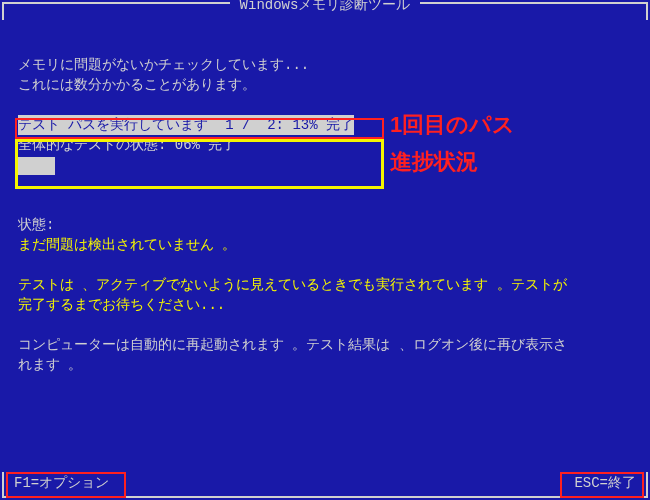 The height and width of the screenshot is (500, 650). I want to click on status-no-problems: まだ問題は検出されていません 。, so click(325, 245).